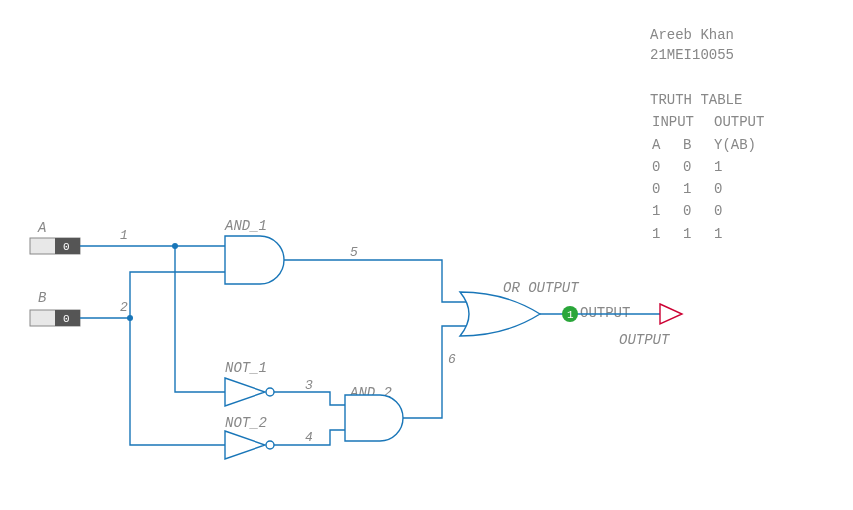 The height and width of the screenshot is (510, 853). I want to click on not2-gate-icon, so click(250, 445).